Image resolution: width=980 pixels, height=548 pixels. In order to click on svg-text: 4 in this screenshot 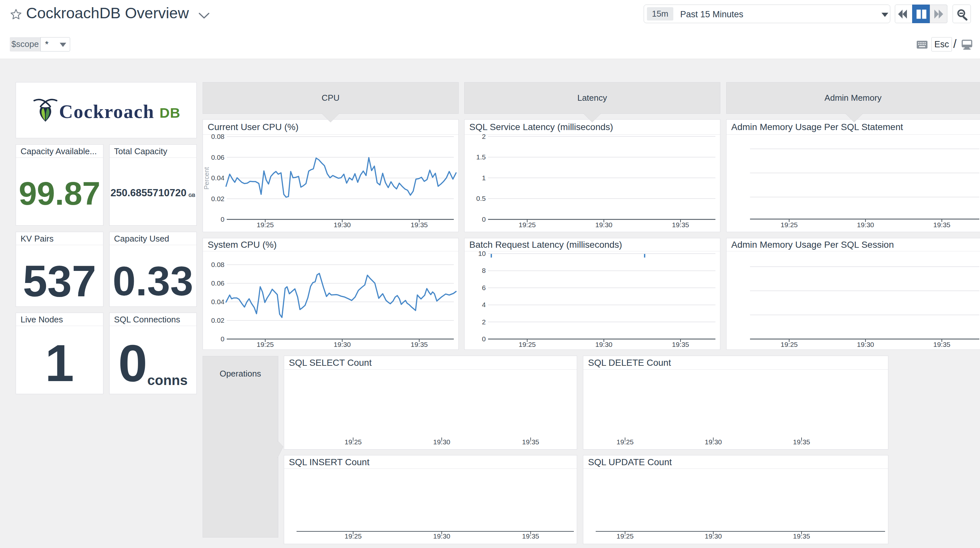, I will do `click(484, 305)`.